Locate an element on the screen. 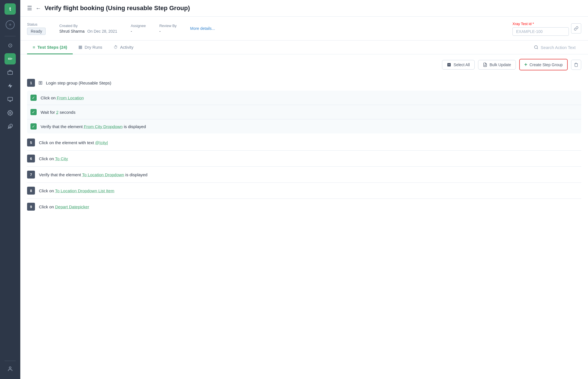 This screenshot has height=379, width=588. to-location-list-item-link: To Location Dropdown List Item is located at coordinates (85, 191).